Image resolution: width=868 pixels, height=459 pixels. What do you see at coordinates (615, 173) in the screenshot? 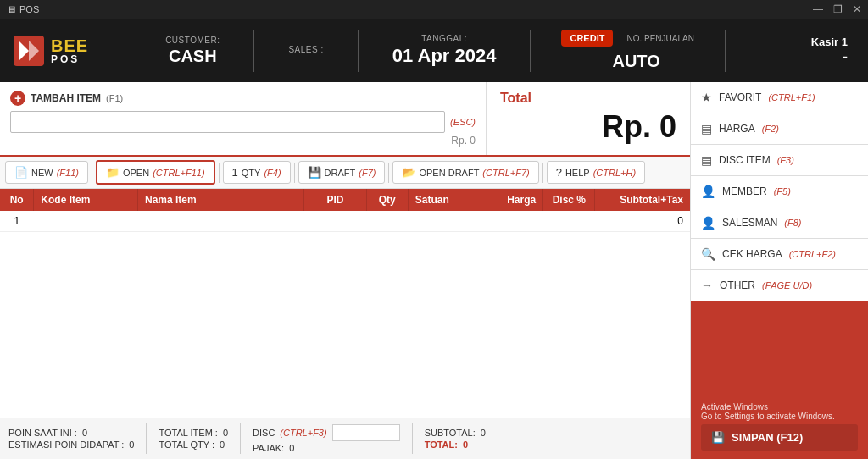
I see `help-shortcut: (CTRL+H)` at bounding box center [615, 173].